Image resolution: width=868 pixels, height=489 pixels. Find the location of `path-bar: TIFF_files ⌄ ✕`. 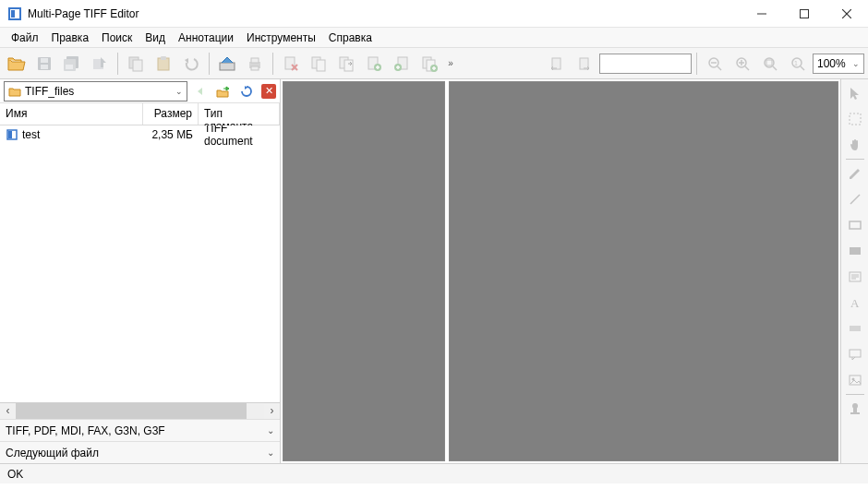

path-bar: TIFF_files ⌄ ✕ is located at coordinates (140, 91).